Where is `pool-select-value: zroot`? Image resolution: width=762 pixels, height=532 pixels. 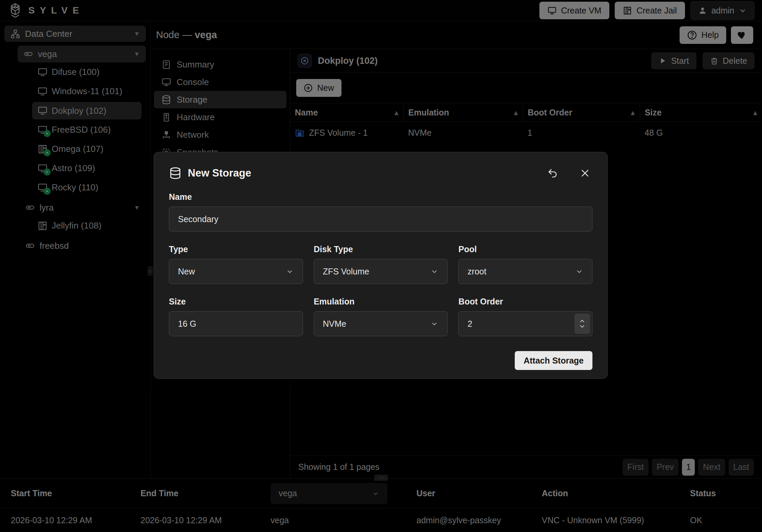
pool-select-value: zroot is located at coordinates (477, 271).